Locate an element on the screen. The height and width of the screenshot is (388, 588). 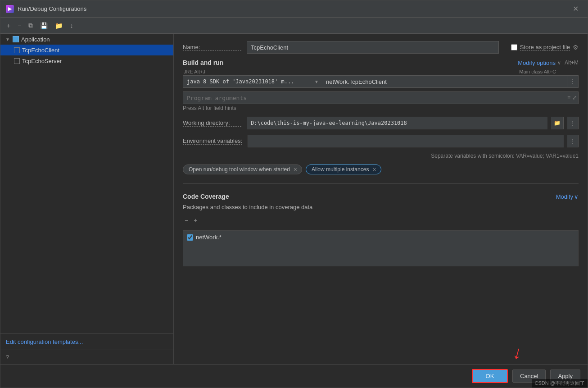
store-project-row: Store as project file ⚙ is located at coordinates (545, 47).